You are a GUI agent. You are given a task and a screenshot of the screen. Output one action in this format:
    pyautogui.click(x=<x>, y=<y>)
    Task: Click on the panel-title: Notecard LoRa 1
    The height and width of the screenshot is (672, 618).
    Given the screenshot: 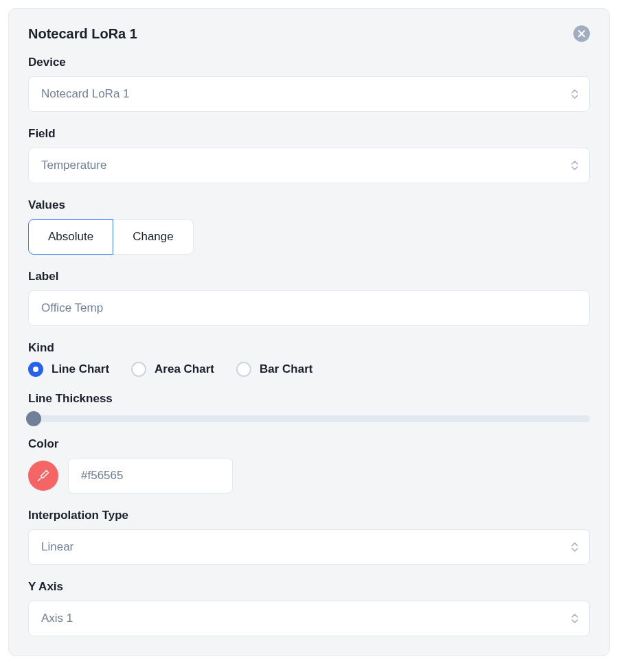 What is the action you would take?
    pyautogui.click(x=82, y=34)
    